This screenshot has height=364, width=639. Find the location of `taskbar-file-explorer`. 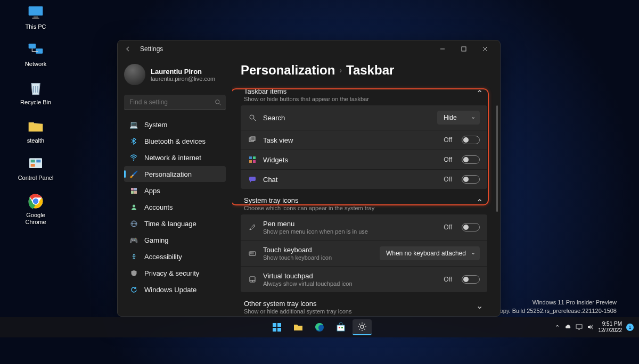

taskbar-file-explorer is located at coordinates (298, 327).